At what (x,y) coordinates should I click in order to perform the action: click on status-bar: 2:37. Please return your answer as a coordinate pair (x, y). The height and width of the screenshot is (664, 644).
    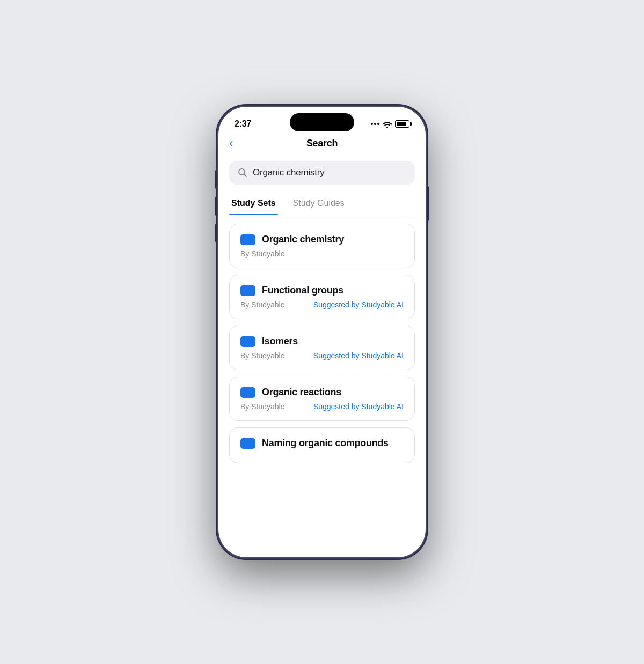
    Looking at the image, I should click on (322, 120).